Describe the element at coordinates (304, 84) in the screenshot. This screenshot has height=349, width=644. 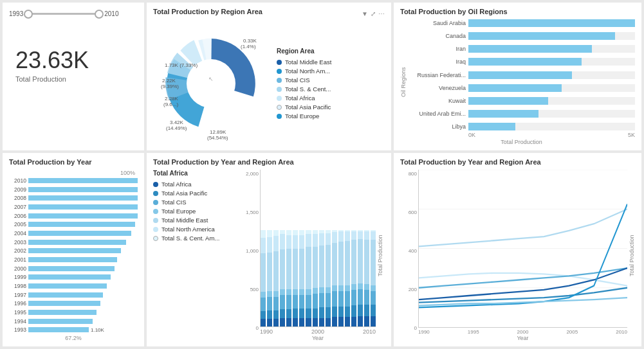
I see `donut-legend: Region Area Total Middle East Total Nort…` at that location.